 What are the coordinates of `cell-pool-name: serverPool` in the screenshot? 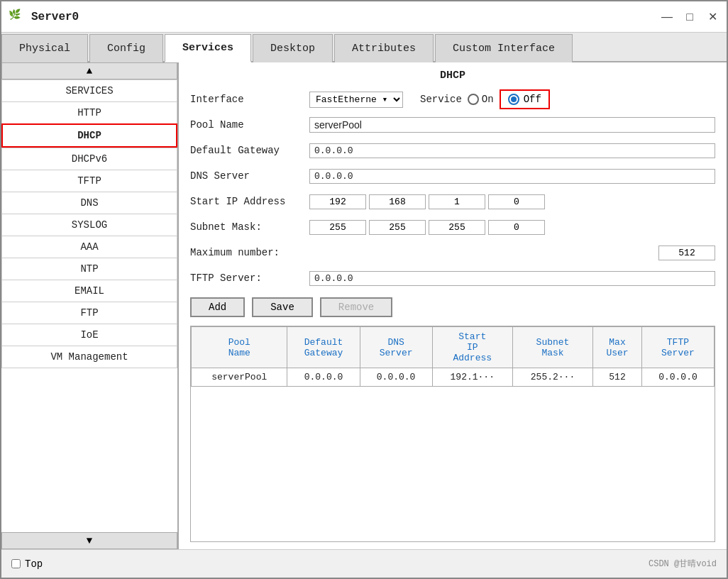 It's located at (240, 377).